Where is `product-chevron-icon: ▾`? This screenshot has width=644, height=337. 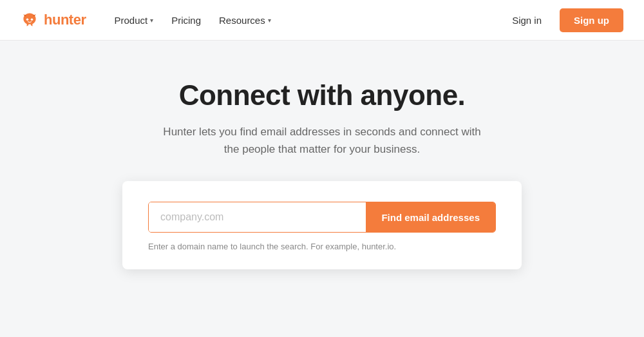 product-chevron-icon: ▾ is located at coordinates (152, 21).